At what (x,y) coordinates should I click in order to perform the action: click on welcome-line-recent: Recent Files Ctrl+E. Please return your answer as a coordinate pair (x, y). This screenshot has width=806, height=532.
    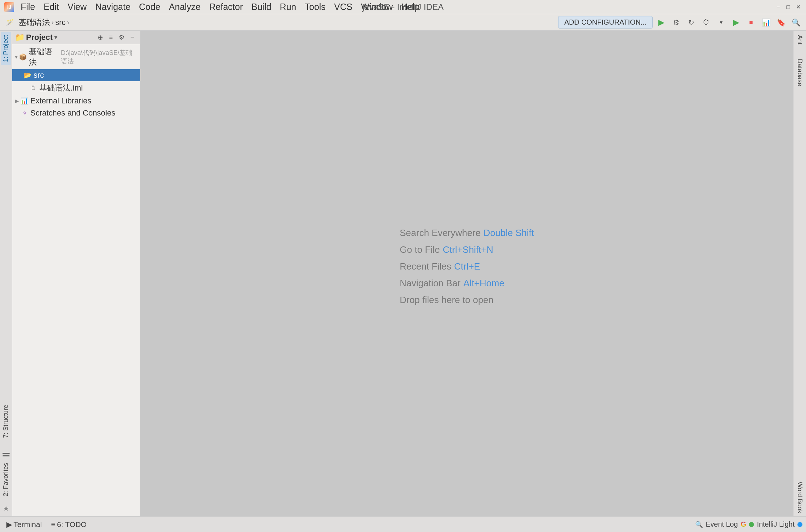
    Looking at the image, I should click on (467, 267).